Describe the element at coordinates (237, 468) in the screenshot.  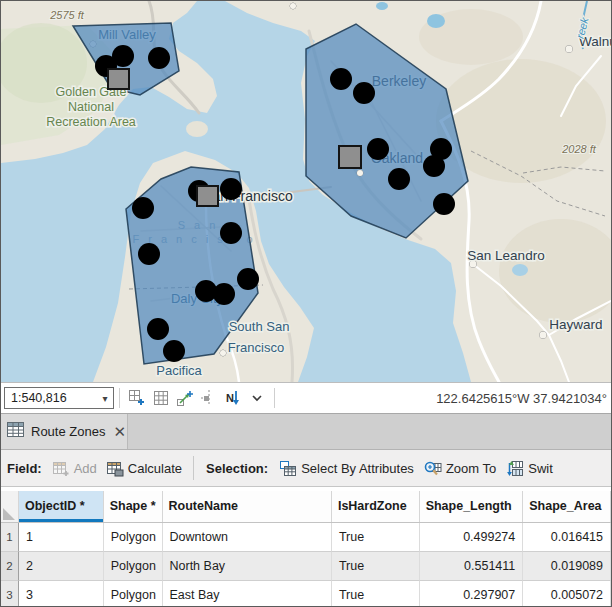
I see `selection-group-label: Selection:` at that location.